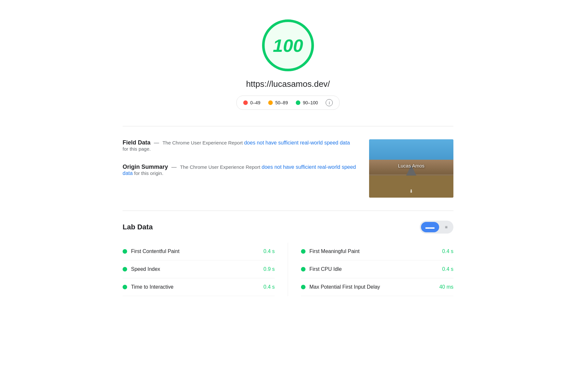 This screenshot has width=576, height=392. What do you see at coordinates (138, 227) in the screenshot?
I see `lab-title: Lab Data` at bounding box center [138, 227].